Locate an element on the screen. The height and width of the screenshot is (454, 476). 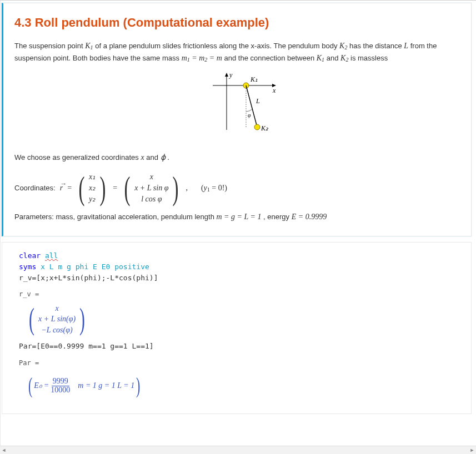
scroll-right-arrow-icon: ► is located at coordinates (472, 450).